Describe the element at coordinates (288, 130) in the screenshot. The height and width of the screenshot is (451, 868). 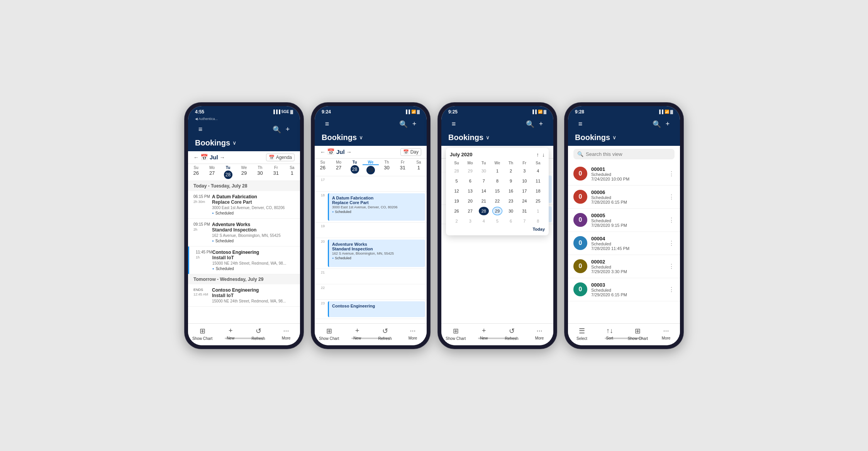
I see `add-icon-1: +` at that location.